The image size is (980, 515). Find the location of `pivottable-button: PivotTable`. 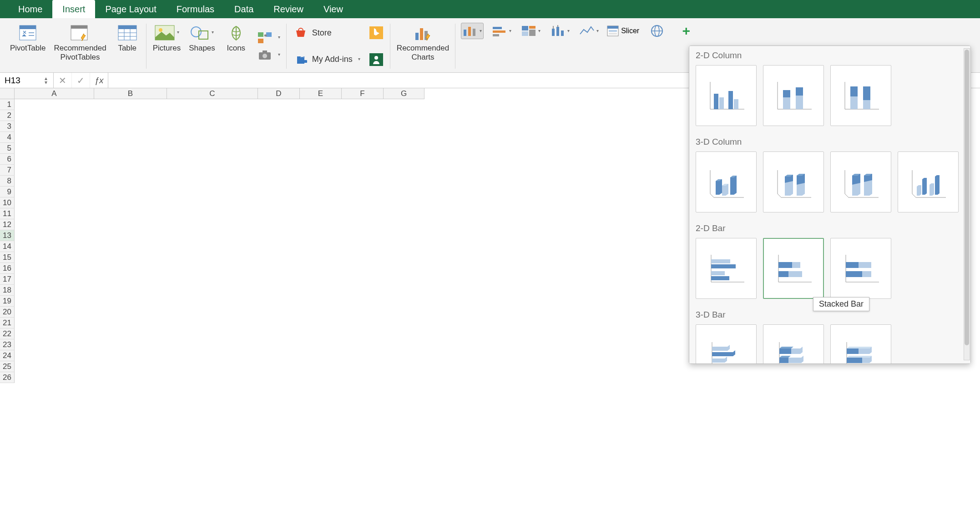

pivottable-button: PivotTable is located at coordinates (28, 46).